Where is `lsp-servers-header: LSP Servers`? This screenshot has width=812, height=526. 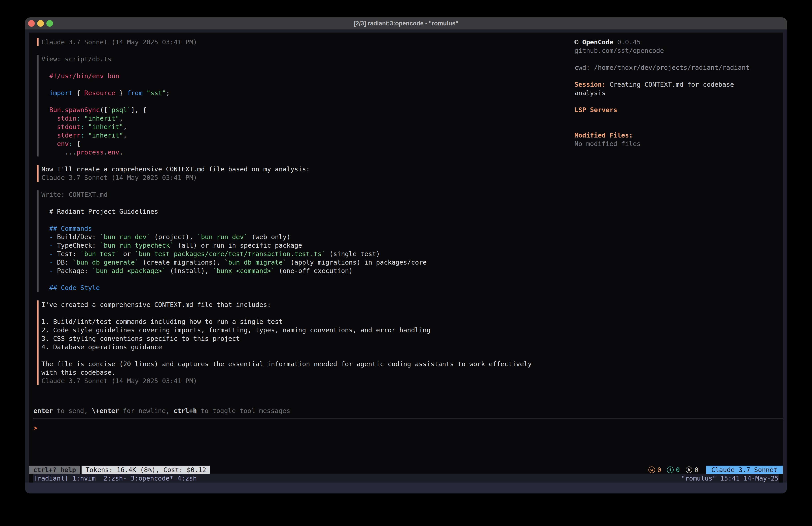
lsp-servers-header: LSP Servers is located at coordinates (670, 110).